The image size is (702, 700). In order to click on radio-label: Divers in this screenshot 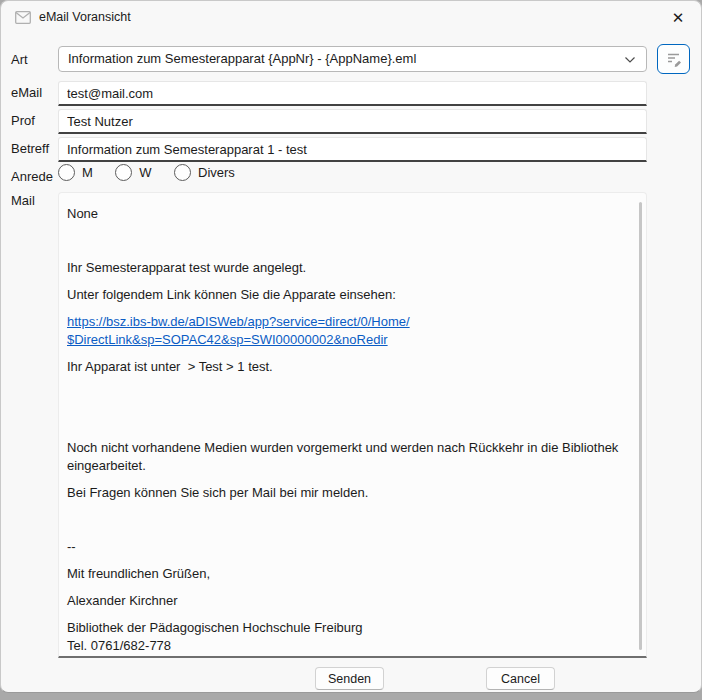, I will do `click(216, 172)`.